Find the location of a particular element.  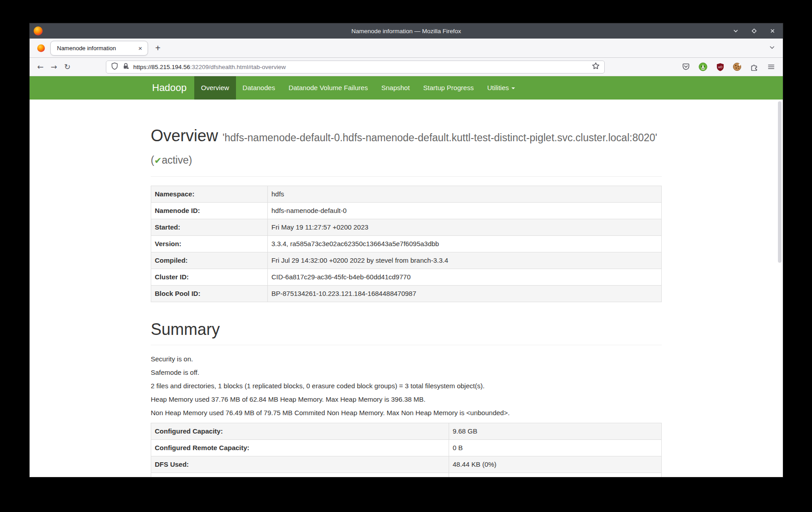

window-close-icon is located at coordinates (773, 31).